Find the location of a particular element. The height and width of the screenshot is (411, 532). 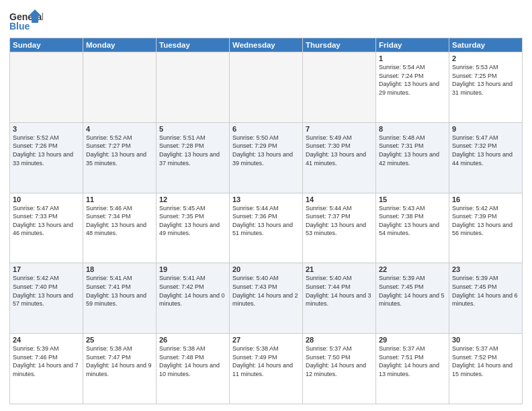

calendar-cell: 15Sunrise: 5:43 AM Sunset: 7:38 PM Dayli… is located at coordinates (412, 228).